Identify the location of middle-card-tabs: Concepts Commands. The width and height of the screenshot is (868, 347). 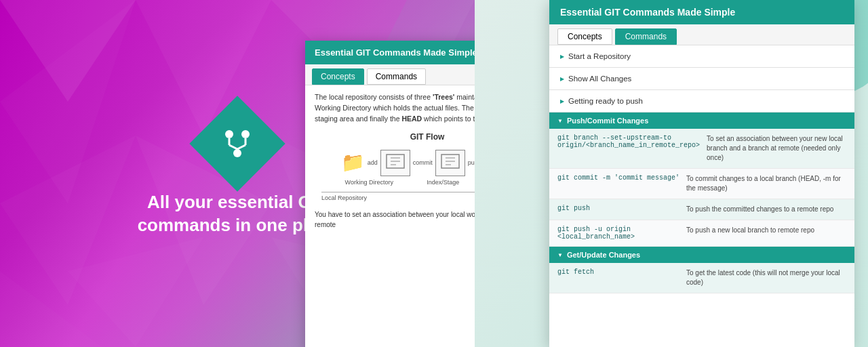
(390, 75).